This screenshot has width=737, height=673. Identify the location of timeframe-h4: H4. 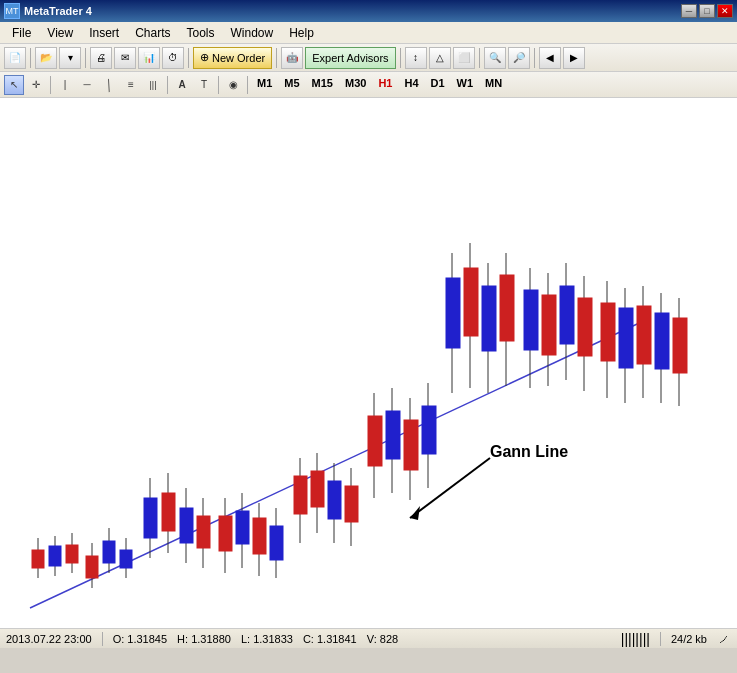
(411, 85).